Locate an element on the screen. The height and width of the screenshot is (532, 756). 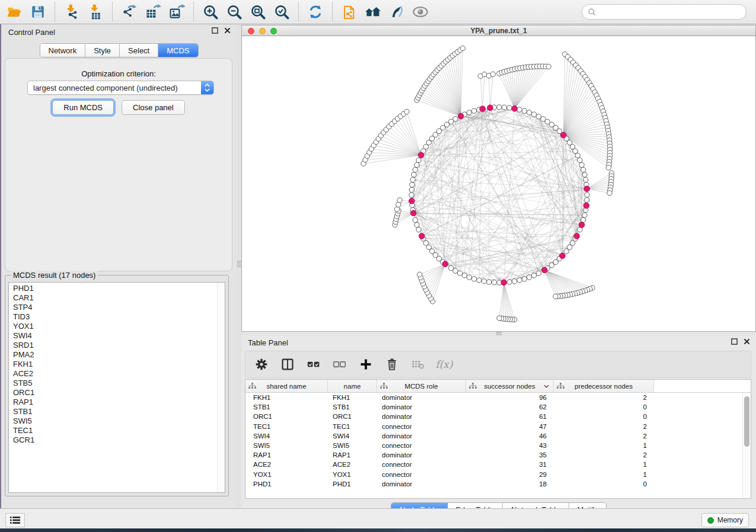
table-row: STB1STB1dominator620 is located at coordinates (495, 407).